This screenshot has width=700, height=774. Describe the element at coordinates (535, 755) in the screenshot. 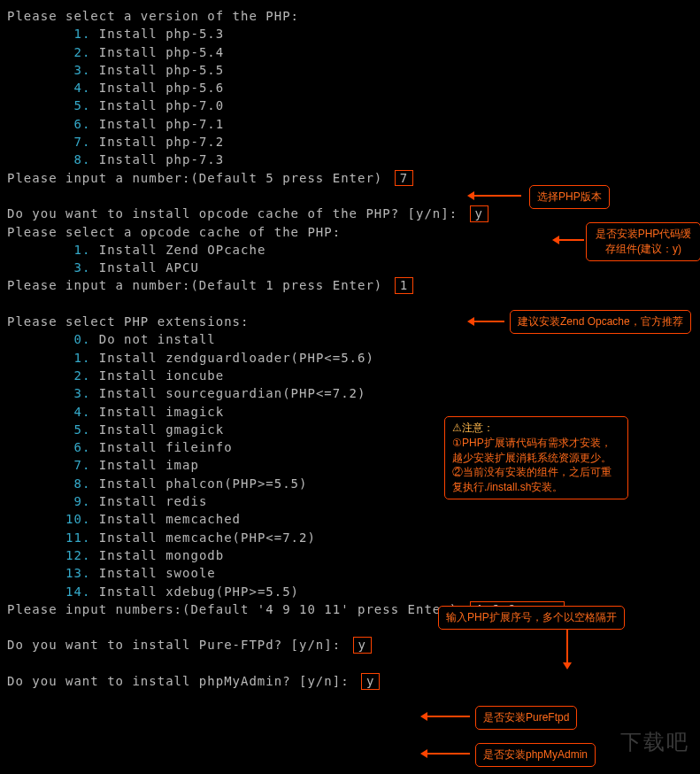

I see `annot-phpmyadmin: 是否安装phpMyAdmin` at that location.